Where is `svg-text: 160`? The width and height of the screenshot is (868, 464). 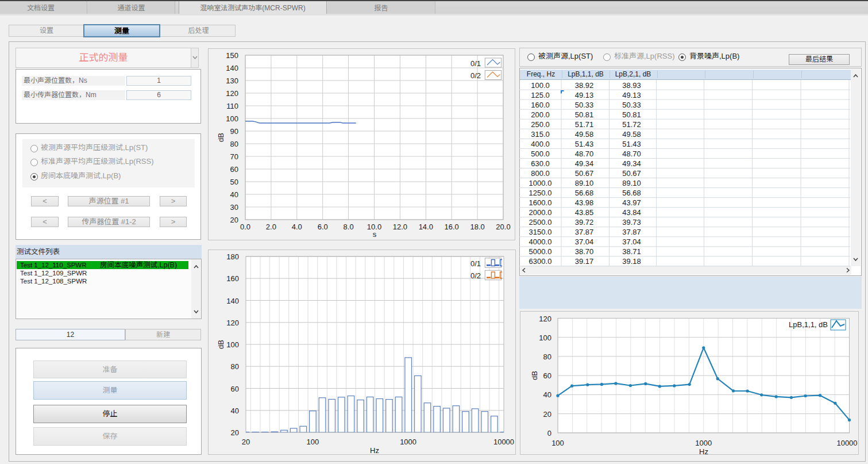
svg-text: 160 is located at coordinates (233, 278).